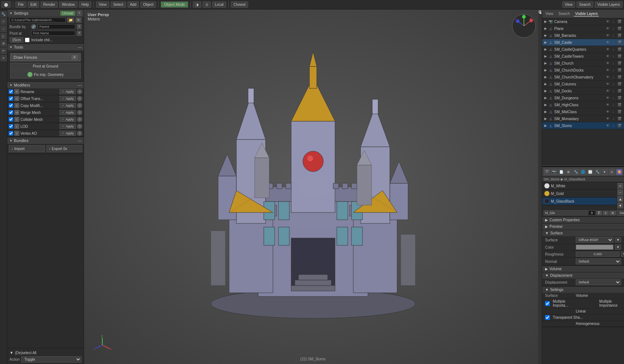  What do you see at coordinates (80, 119) in the screenshot?
I see `collider-help-btn: ?` at bounding box center [80, 119].